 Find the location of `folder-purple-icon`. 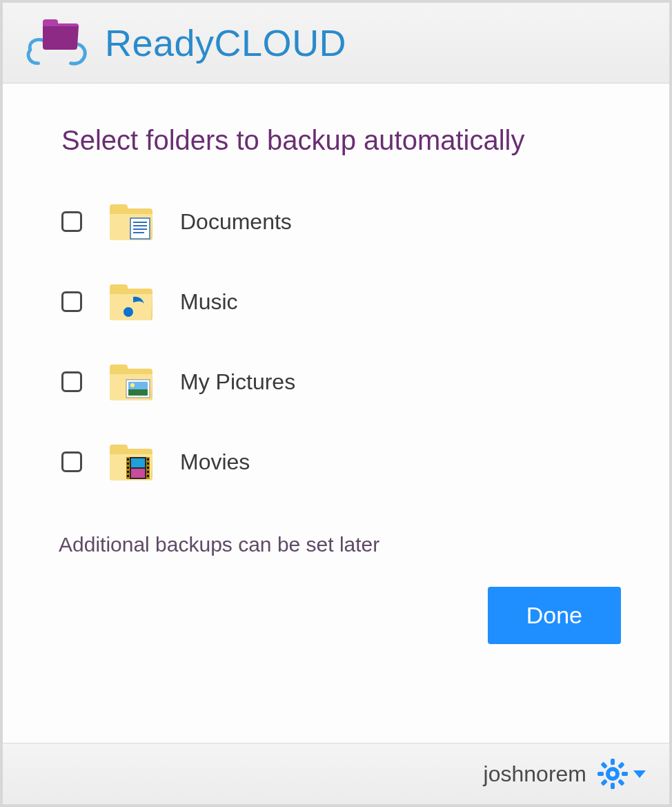

folder-purple-icon is located at coordinates (60, 35).